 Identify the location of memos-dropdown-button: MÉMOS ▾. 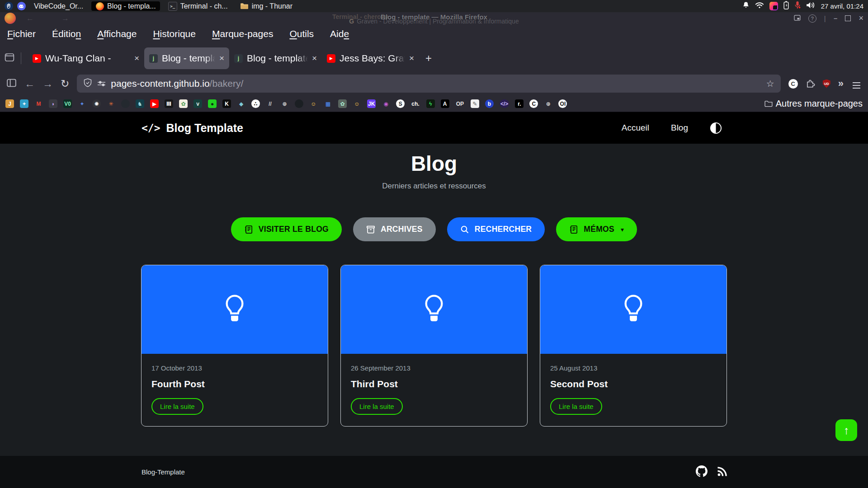
(597, 230).